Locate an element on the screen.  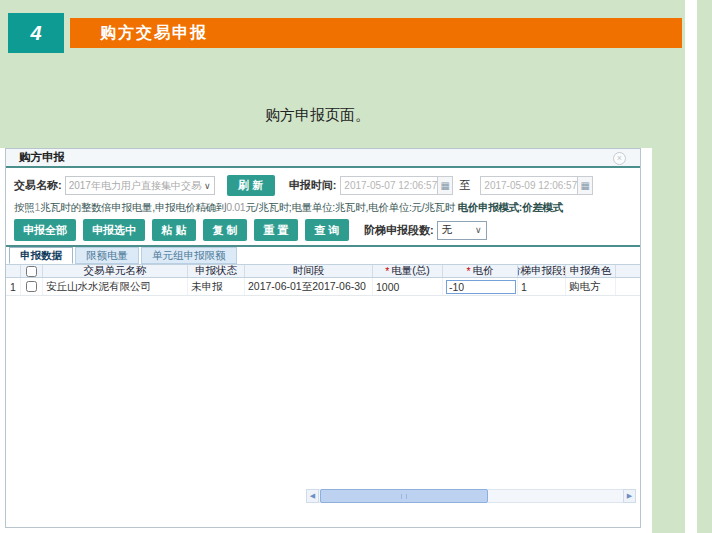
ladder-segments-value: 无 is located at coordinates (458, 230).